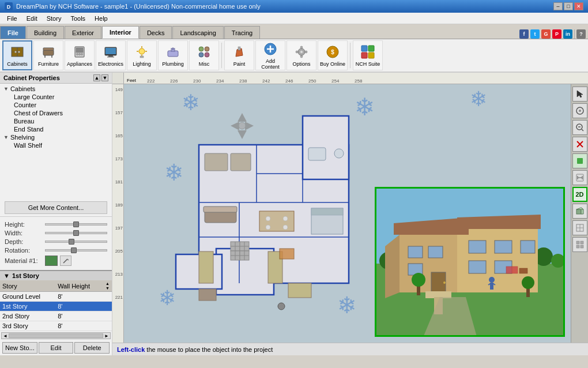 The image size is (588, 368). Describe the element at coordinates (239, 55) in the screenshot. I see `toolbar-paint: Paint` at that location.